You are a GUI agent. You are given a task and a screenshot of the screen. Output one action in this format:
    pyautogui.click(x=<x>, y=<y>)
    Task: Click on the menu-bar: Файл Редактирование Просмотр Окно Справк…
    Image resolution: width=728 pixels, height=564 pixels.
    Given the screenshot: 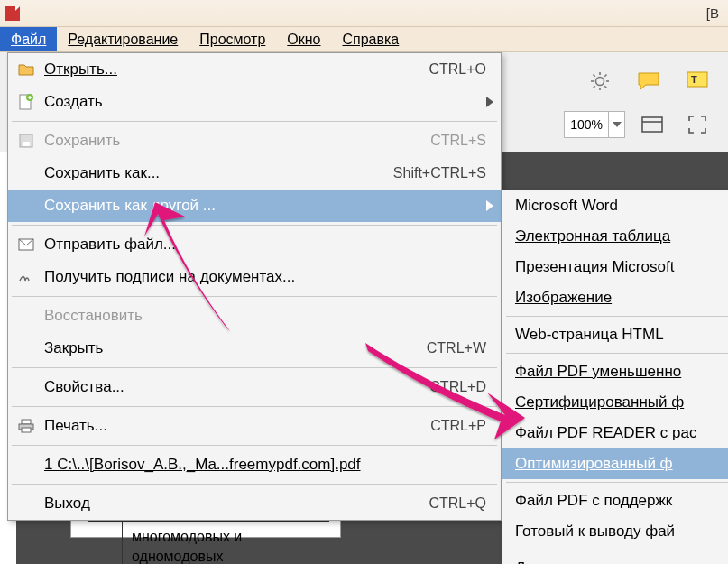 What is the action you would take?
    pyautogui.click(x=364, y=40)
    